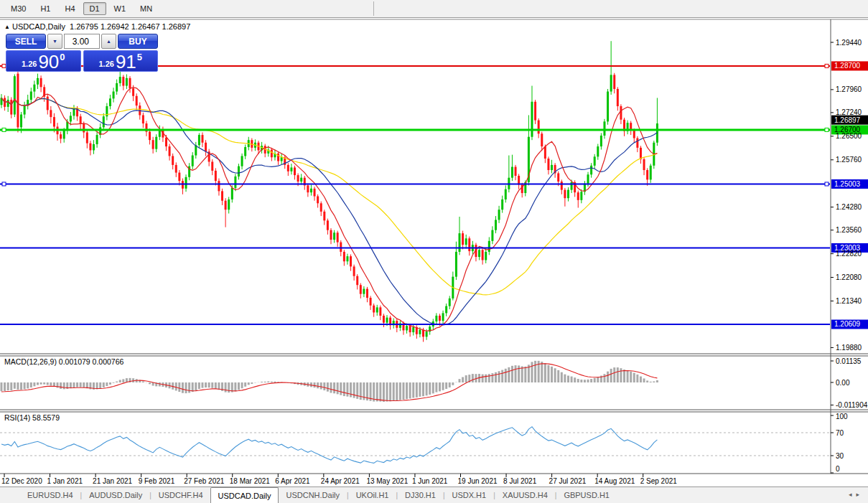 The image size is (868, 503). Describe the element at coordinates (435, 383) in the screenshot. I see `macd-indicator: 0.011350.00-0.011904` at that location.